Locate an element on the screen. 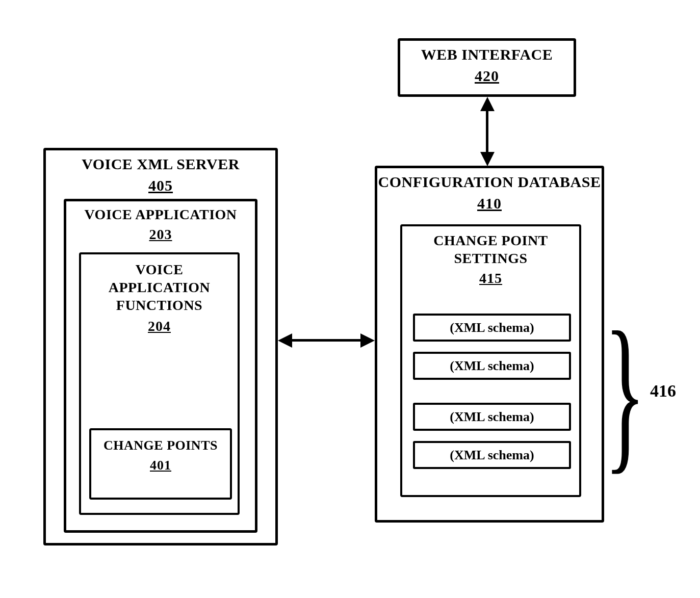 This screenshot has height=598, width=700. arrowhead-down-icon is located at coordinates (487, 159).